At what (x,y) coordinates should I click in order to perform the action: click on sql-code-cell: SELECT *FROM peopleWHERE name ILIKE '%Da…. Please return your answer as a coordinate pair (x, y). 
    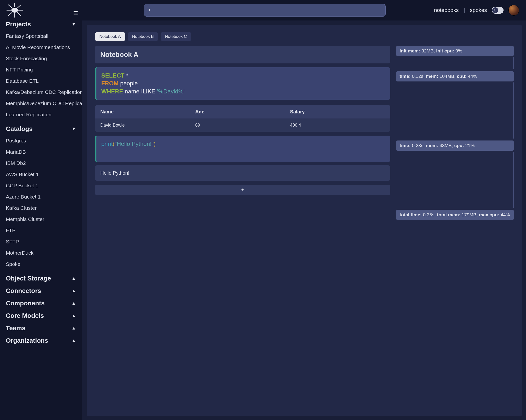
    Looking at the image, I should click on (243, 83).